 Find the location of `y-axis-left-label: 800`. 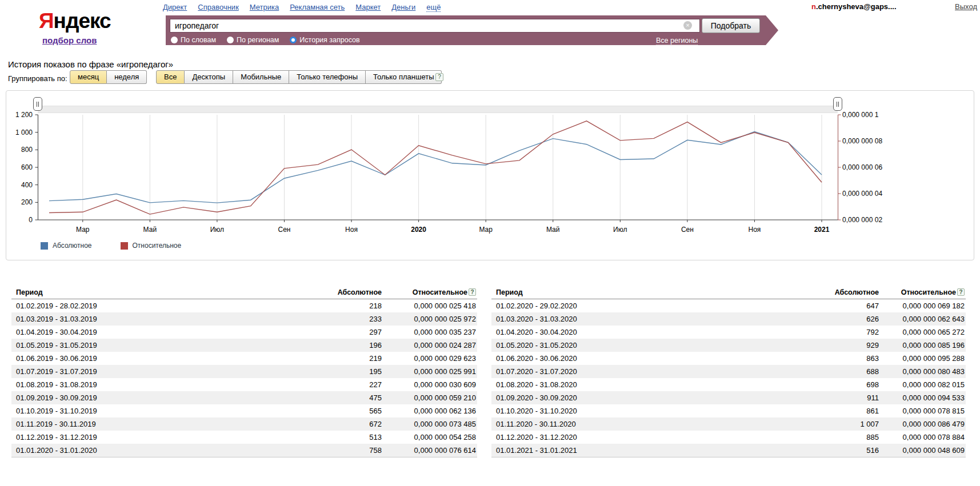

y-axis-left-label: 800 is located at coordinates (19, 150).